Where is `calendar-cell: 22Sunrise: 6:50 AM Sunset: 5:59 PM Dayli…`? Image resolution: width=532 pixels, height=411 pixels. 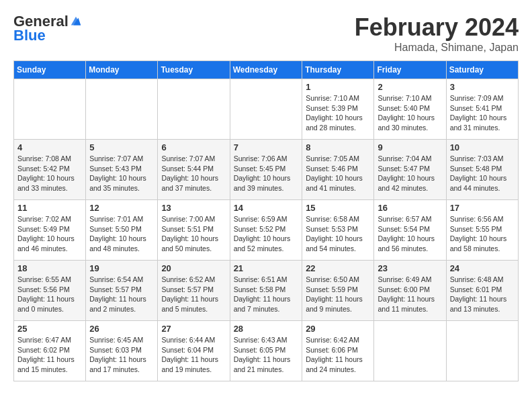 calendar-cell: 22Sunrise: 6:50 AM Sunset: 5:59 PM Dayli… is located at coordinates (339, 291).